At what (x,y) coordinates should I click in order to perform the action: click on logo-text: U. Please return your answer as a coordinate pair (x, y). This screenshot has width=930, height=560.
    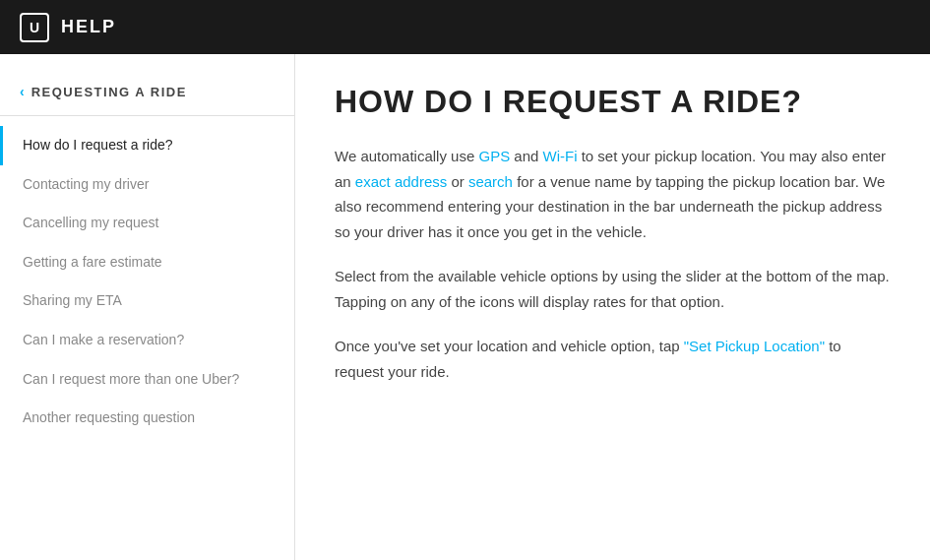
    Looking at the image, I should click on (34, 28).